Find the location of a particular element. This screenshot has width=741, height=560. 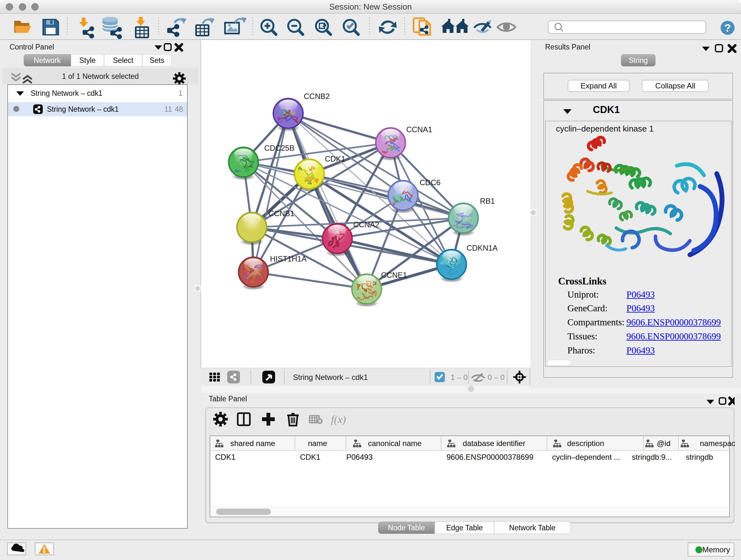

svg-text: CDK1 is located at coordinates (335, 159).